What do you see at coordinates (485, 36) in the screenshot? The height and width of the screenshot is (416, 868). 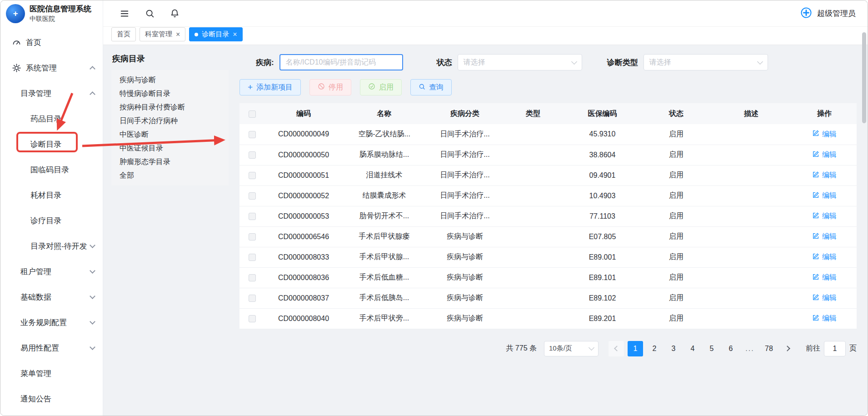 I see `tab-bar: 首页科室管理×诊断目录×` at bounding box center [485, 36].